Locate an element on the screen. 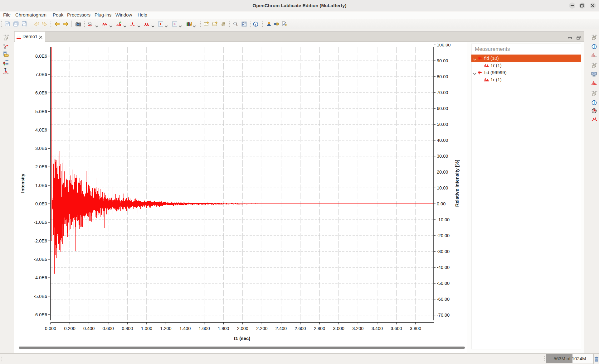 This screenshot has width=599, height=364. svg-text: 80.00 is located at coordinates (442, 77).